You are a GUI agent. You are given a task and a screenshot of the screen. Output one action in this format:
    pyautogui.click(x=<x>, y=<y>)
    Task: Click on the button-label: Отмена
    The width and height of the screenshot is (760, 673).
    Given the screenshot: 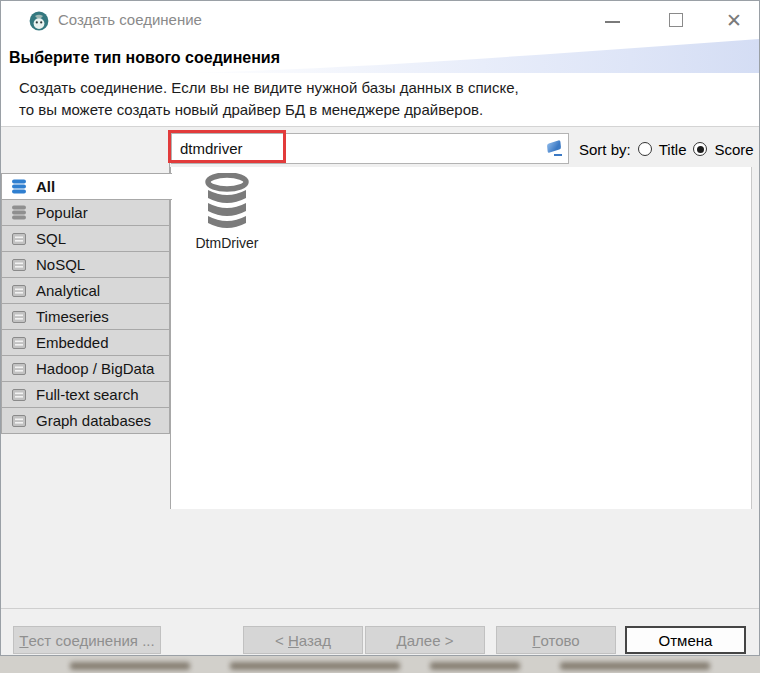 What is the action you would take?
    pyautogui.click(x=686, y=640)
    